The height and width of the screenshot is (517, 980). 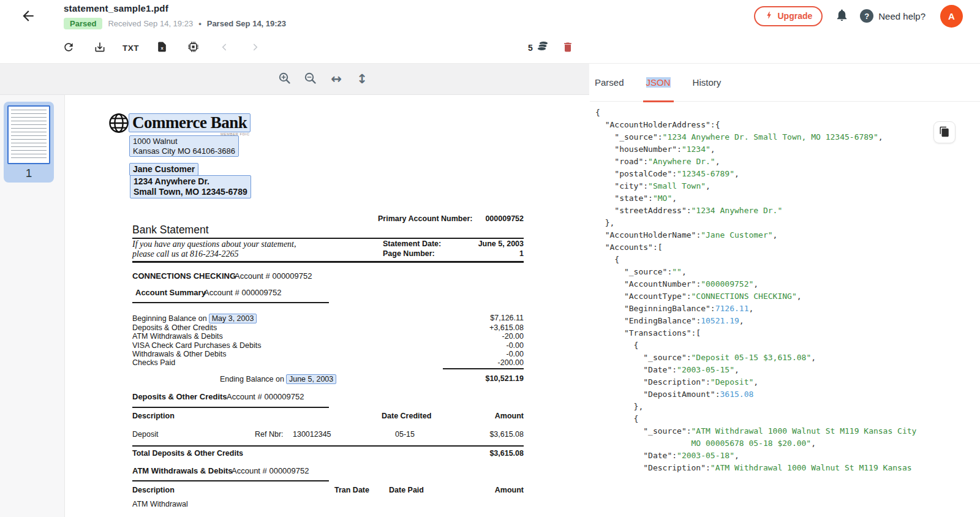 What do you see at coordinates (162, 48) in the screenshot?
I see `toolbar-buttons: TXT x` at bounding box center [162, 48].